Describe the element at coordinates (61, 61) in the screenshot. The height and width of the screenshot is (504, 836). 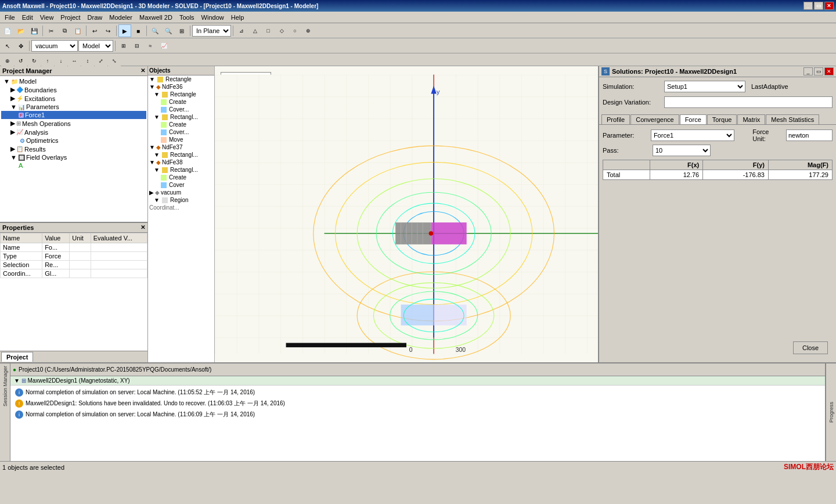
I see `tb-r5: ↓` at that location.